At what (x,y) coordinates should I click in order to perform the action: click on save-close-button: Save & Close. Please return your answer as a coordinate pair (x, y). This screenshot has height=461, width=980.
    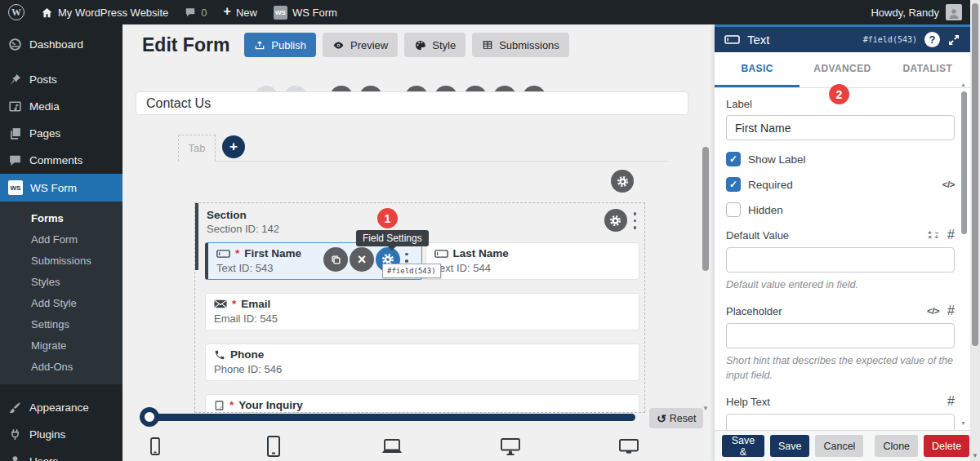
    Looking at the image, I should click on (743, 445).